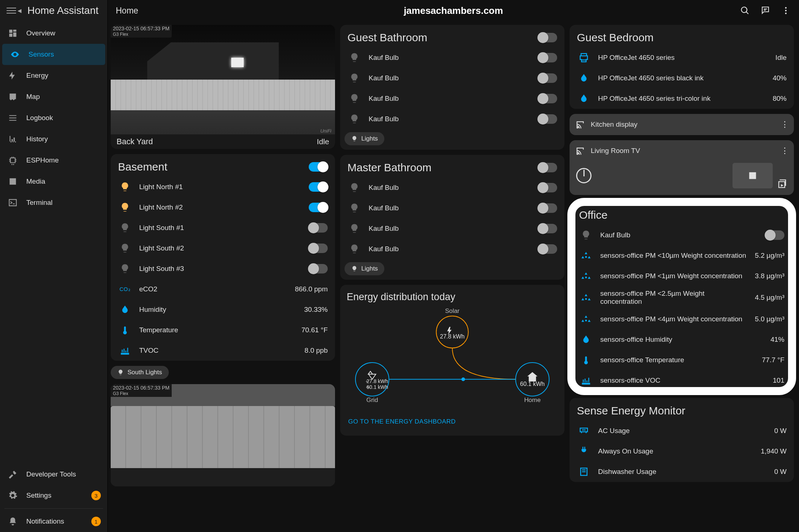  I want to click on topbar: Home jamesachambers.com, so click(453, 11).